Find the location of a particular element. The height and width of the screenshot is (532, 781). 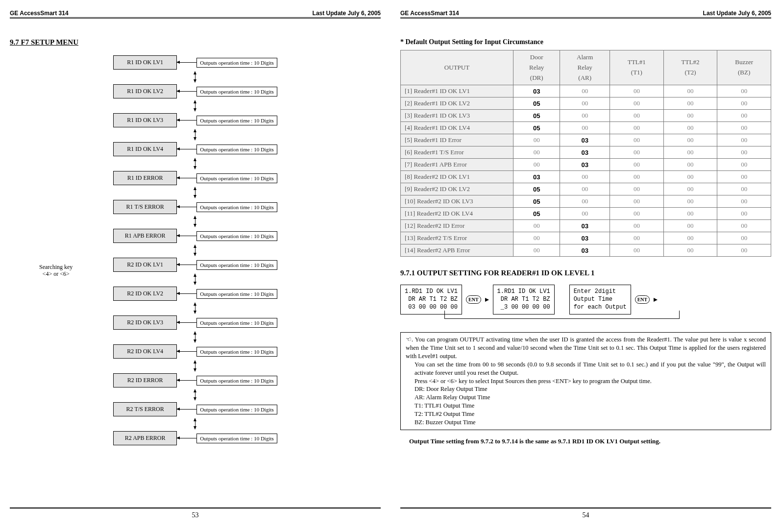

ent-button-2: ENT is located at coordinates (643, 300).